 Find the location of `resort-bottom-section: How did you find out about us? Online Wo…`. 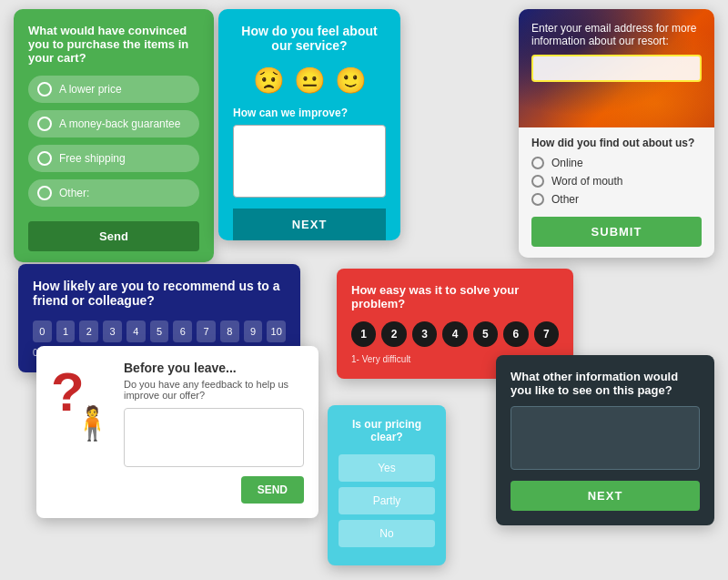

resort-bottom-section: How did you find out about us? Online Wo… is located at coordinates (617, 193).